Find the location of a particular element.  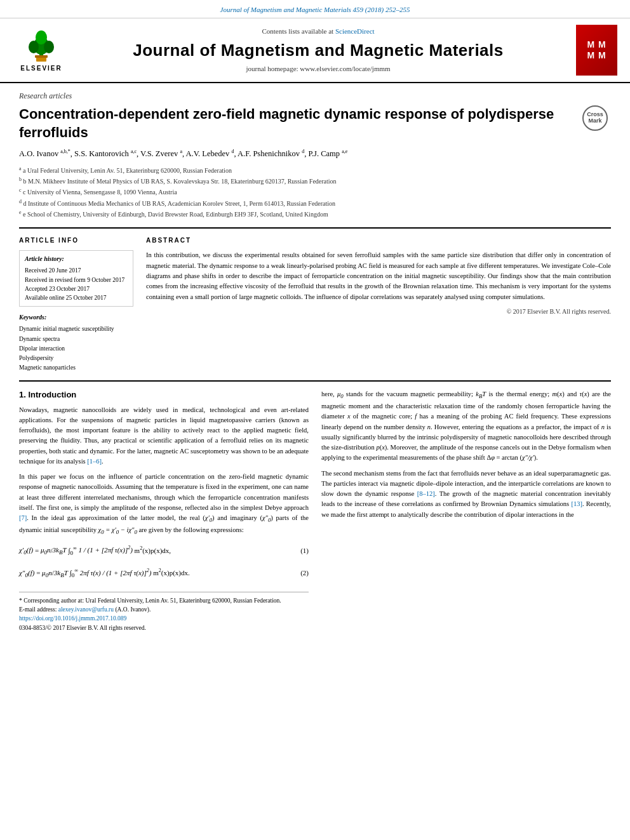

ref-13-link: [13] is located at coordinates (577, 504).